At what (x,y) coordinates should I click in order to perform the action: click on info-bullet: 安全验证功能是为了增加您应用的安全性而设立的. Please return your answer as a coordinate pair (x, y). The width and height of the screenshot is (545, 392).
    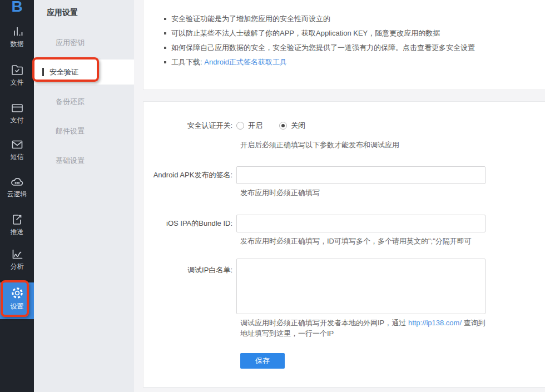
    Looking at the image, I should click on (353, 19).